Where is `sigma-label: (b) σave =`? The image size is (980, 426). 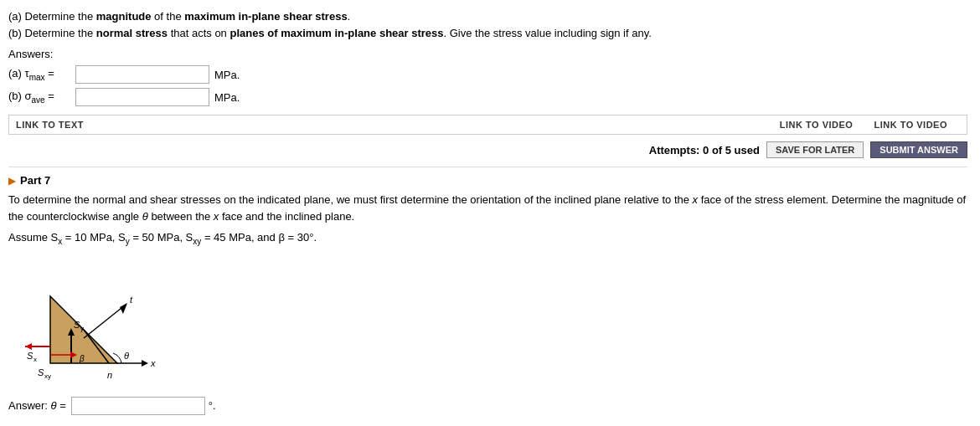 sigma-label: (b) σave = is located at coordinates (42, 97).